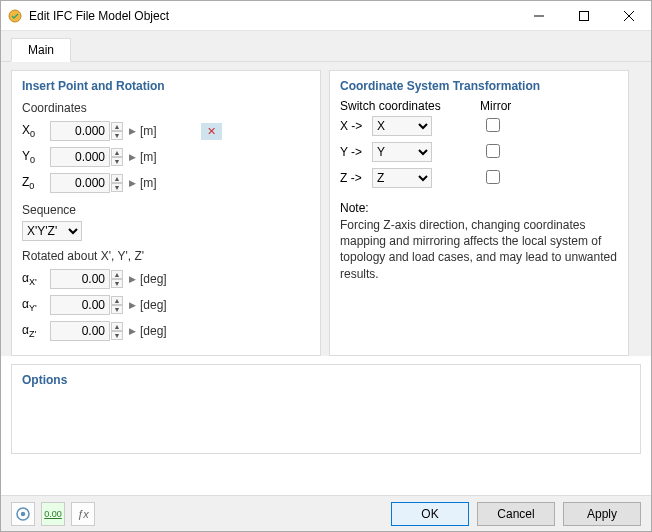 This screenshot has height=532, width=652. Describe the element at coordinates (132, 157) in the screenshot. I see `y-pick-button: ▶` at that location.